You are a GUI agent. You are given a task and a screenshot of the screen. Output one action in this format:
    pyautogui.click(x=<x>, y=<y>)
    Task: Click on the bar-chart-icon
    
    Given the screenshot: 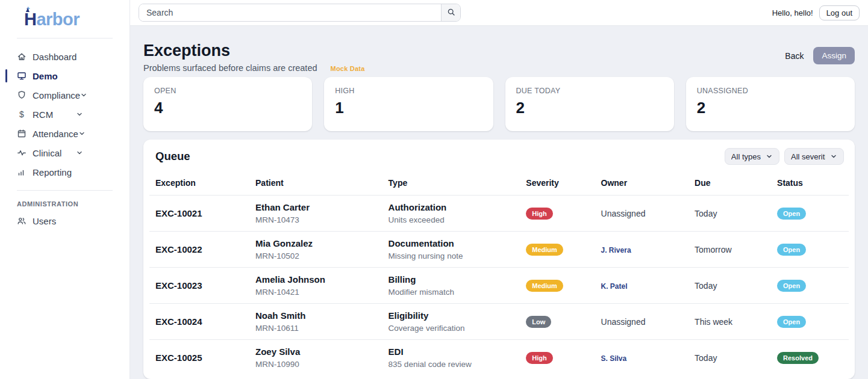 What is the action you would take?
    pyautogui.click(x=22, y=172)
    